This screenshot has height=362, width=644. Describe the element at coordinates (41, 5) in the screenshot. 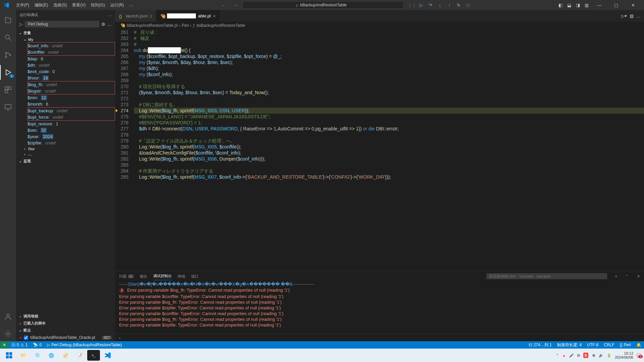

I see `menu-item: 编辑(E)` at that location.